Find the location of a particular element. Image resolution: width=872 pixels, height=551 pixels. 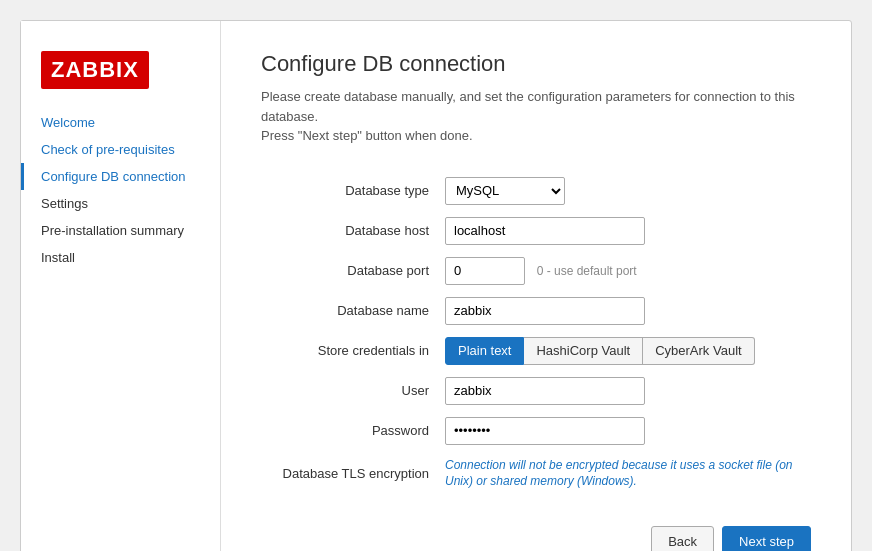

db-name-row: Database name is located at coordinates (536, 311).